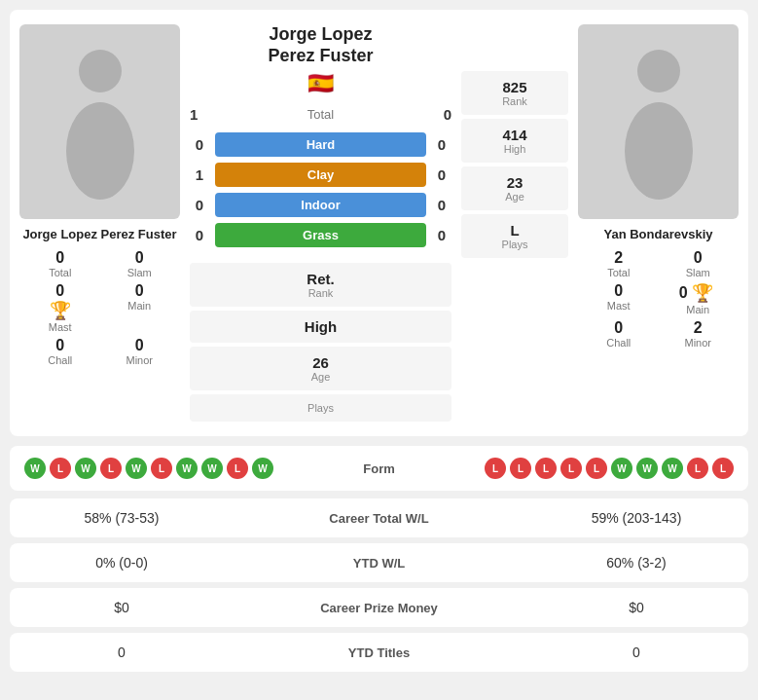  What do you see at coordinates (703, 293) in the screenshot?
I see `trophy-icon: 🏆` at bounding box center [703, 293].